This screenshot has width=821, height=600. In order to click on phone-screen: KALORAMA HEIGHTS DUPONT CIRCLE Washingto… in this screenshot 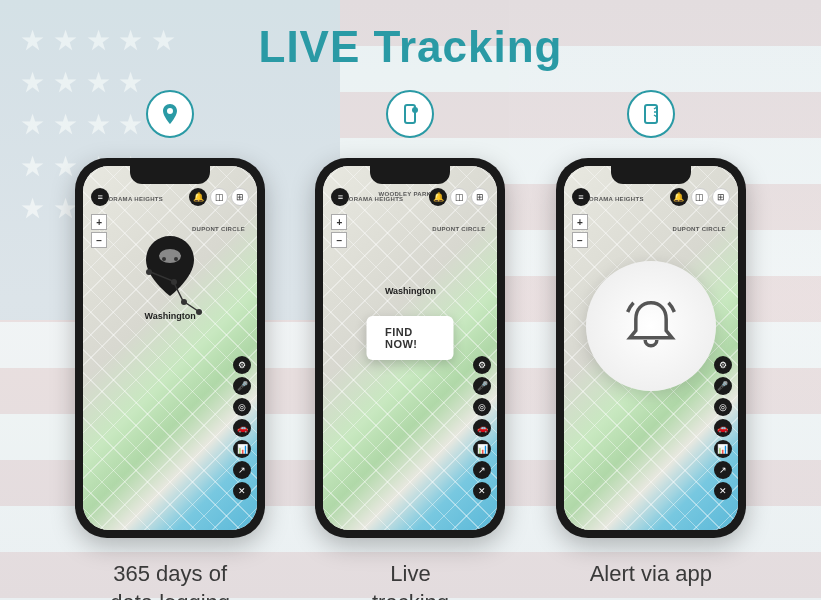, I will do `click(170, 348)`.